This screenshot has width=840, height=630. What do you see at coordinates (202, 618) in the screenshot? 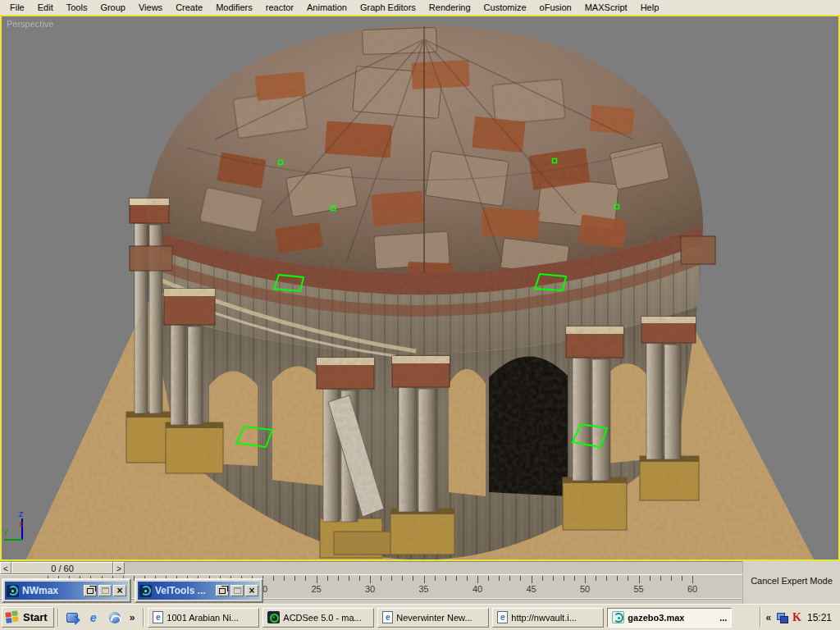
I see `task-label: 1001 Arabian Ni...` at bounding box center [202, 618].